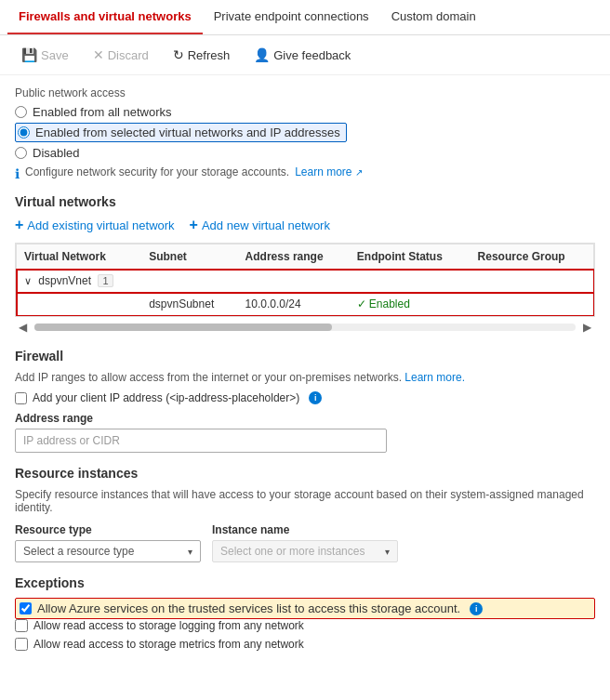 This screenshot has width=610, height=700. What do you see at coordinates (193, 225) in the screenshot?
I see `add-new-icon: +` at bounding box center [193, 225].